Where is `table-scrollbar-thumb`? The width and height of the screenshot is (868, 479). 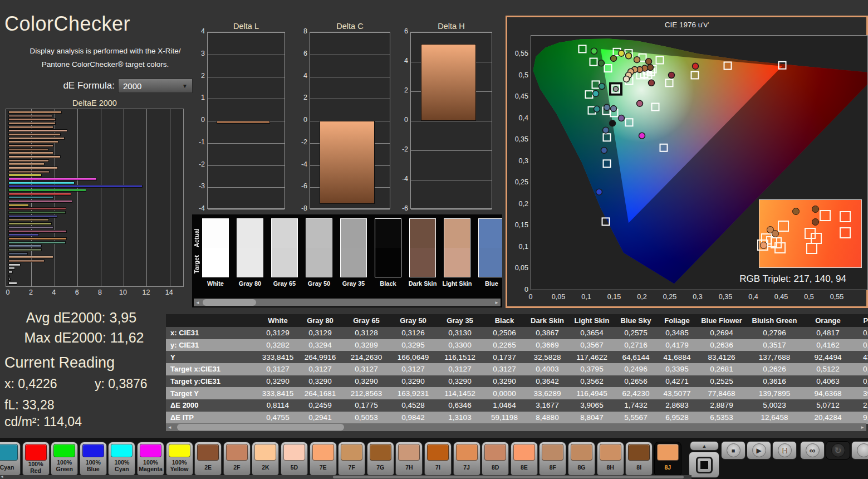 table-scrollbar-thumb is located at coordinates (261, 427).